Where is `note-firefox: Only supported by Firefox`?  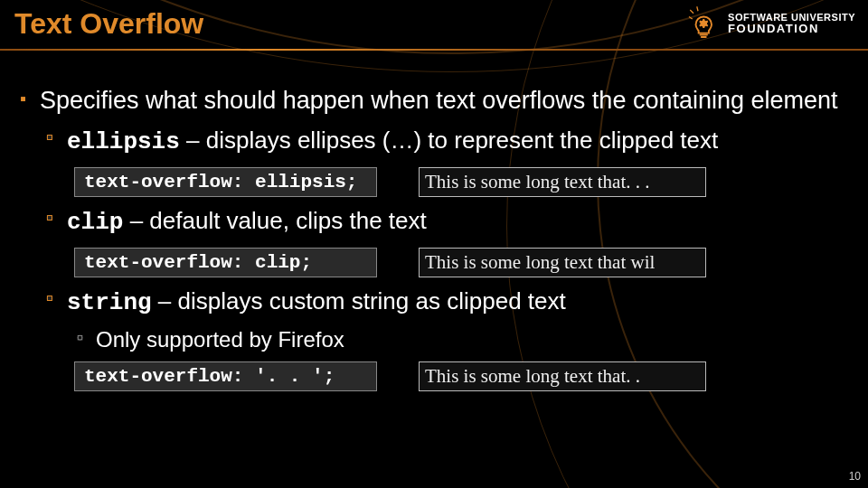
note-firefox: Only supported by Firefox is located at coordinates (463, 340).